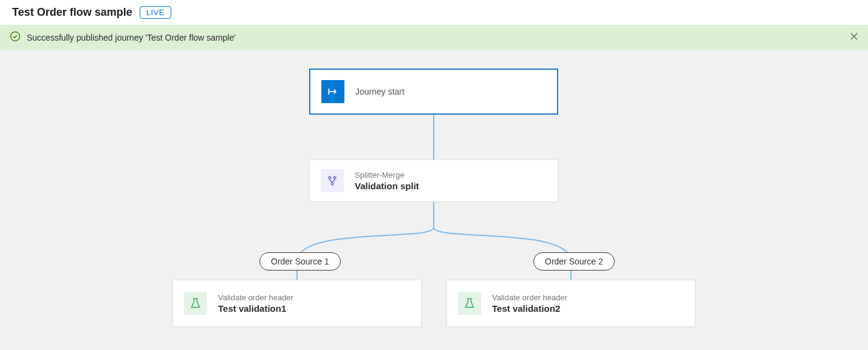  Describe the element at coordinates (387, 175) in the screenshot. I see `node-split-type: Splitter-Merge` at that location.